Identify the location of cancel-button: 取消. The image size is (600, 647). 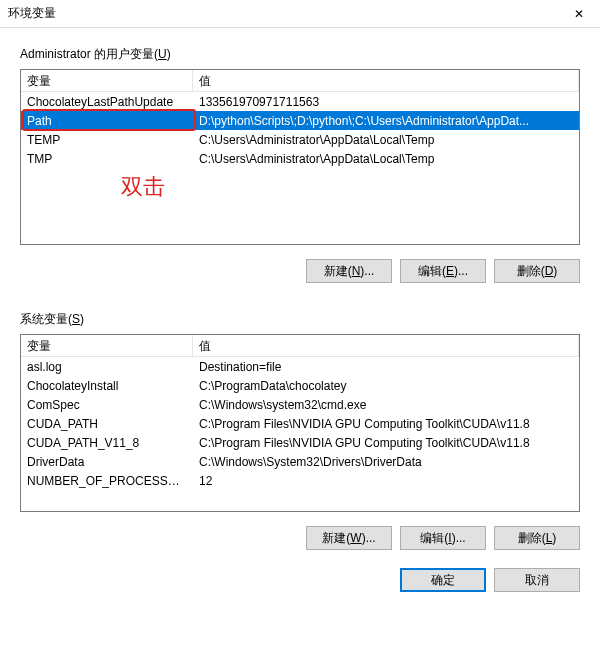
(537, 580).